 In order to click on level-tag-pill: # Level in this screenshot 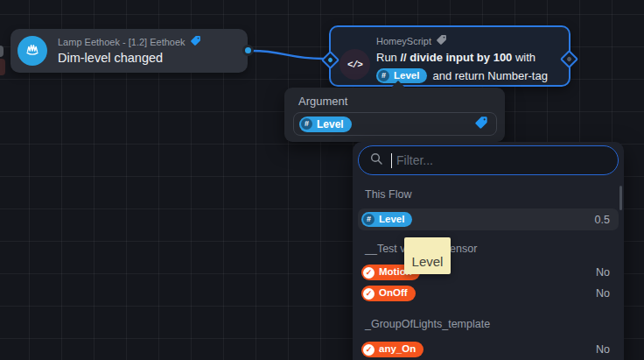, I will do `click(387, 219)`.